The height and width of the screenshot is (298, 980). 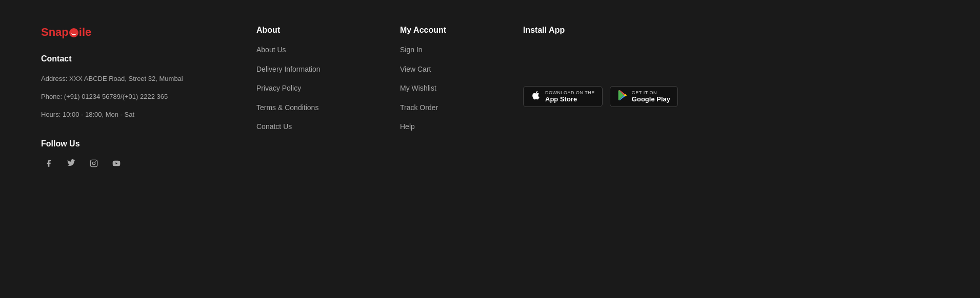 I want to click on delivery-information-link: Delivery Information, so click(x=303, y=70).